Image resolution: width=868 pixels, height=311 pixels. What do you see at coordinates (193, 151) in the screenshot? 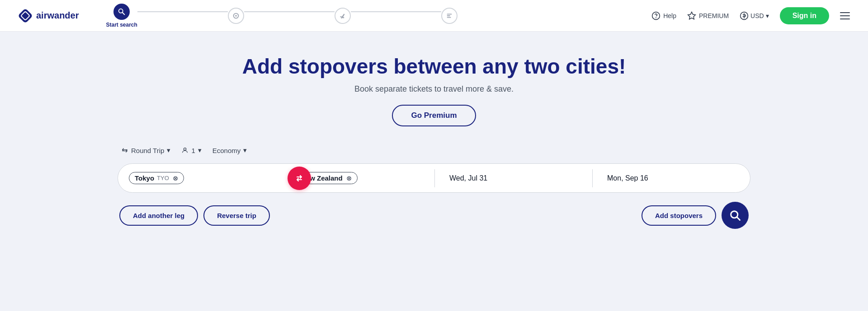
I see `passengers-label: 1` at bounding box center [193, 151].